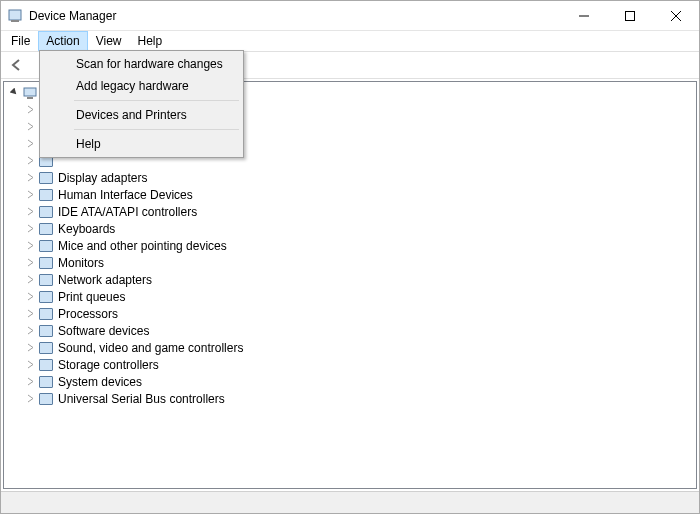 The height and width of the screenshot is (514, 700). Describe the element at coordinates (81, 263) in the screenshot. I see `tree-item-label: Monitors` at that location.